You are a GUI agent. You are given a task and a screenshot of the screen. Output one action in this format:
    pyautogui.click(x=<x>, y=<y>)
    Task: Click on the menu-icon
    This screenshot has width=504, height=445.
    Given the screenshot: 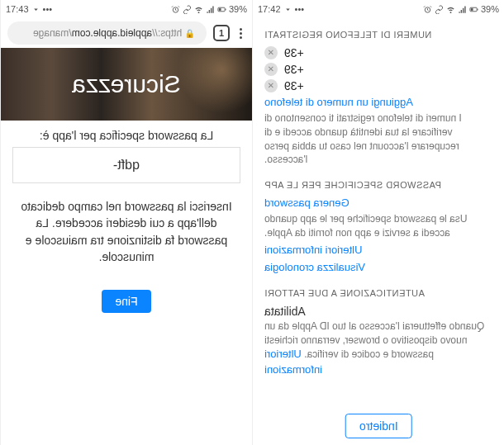 What is the action you would take?
    pyautogui.click(x=241, y=33)
    